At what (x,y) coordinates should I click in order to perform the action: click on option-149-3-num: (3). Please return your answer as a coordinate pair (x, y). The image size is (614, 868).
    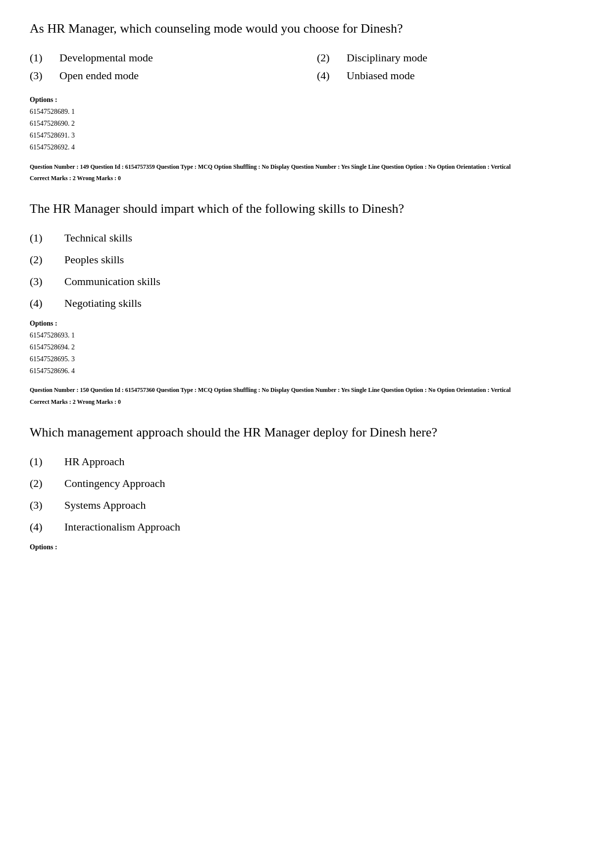
    Looking at the image, I should click on (37, 282).